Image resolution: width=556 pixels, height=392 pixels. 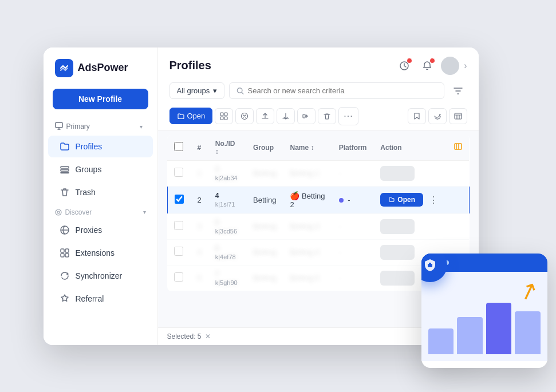 What do you see at coordinates (101, 276) in the screenshot?
I see `sidebar-item-synchronizer: Synchronizer` at bounding box center [101, 276].